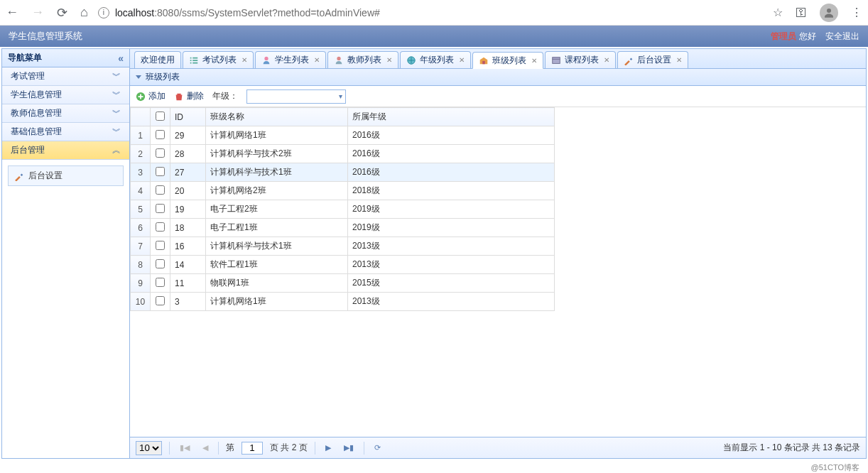  Describe the element at coordinates (194, 60) in the screenshot. I see `list-icon` at that location.